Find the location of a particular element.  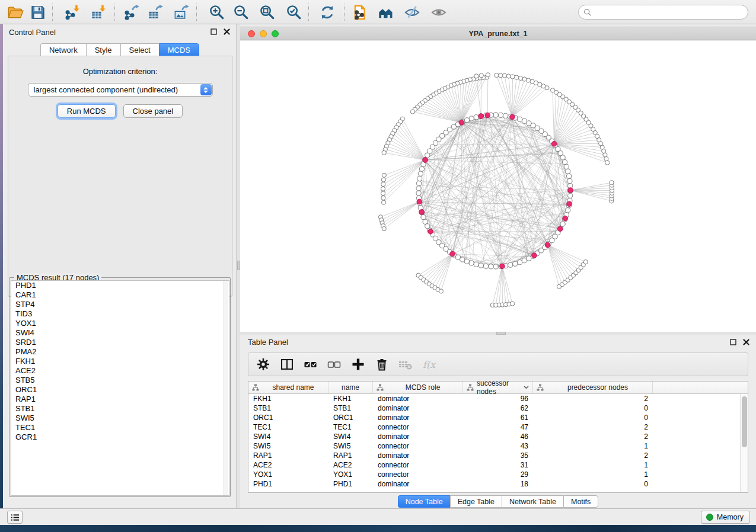

table-scrollbar is located at coordinates (744, 443).